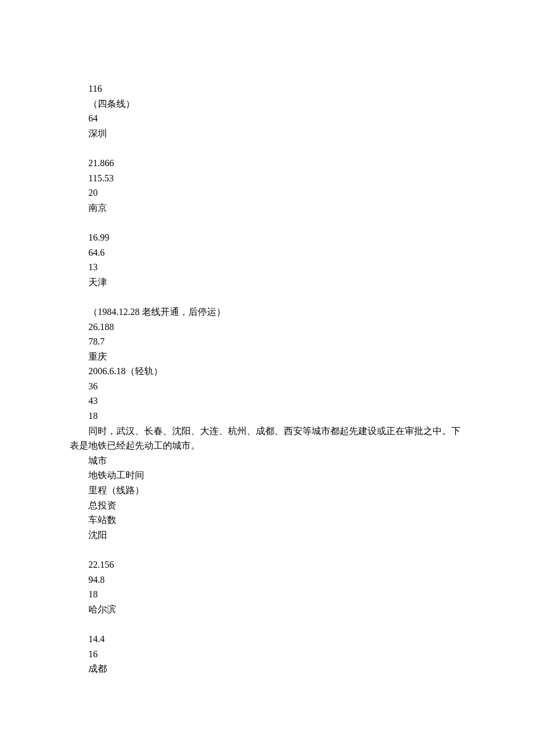  What do you see at coordinates (268, 193) in the screenshot?
I see `value-line: 20` at bounding box center [268, 193].